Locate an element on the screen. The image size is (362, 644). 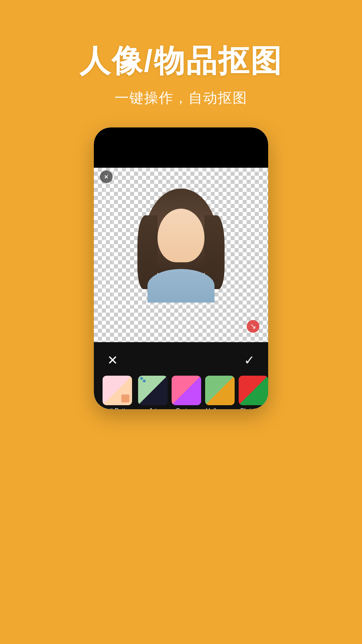
action-row: ✕ ✓ is located at coordinates (181, 360).